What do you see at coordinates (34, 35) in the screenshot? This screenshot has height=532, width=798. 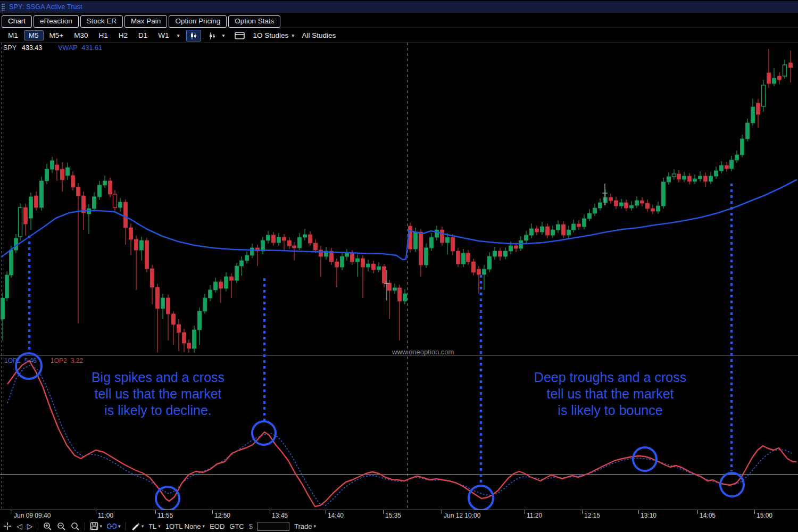 I see `timeframe-m5: M5` at bounding box center [34, 35].